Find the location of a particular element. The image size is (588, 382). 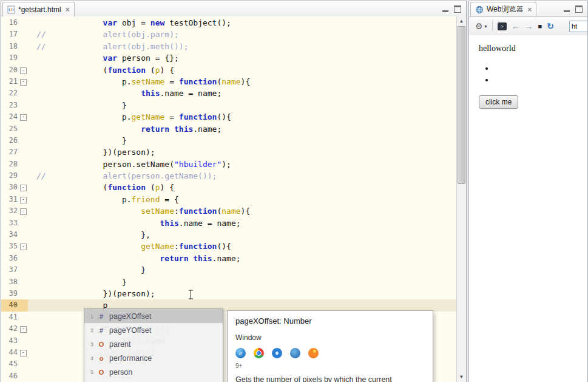

code-line: 35- getName:function(){ is located at coordinates (229, 247).